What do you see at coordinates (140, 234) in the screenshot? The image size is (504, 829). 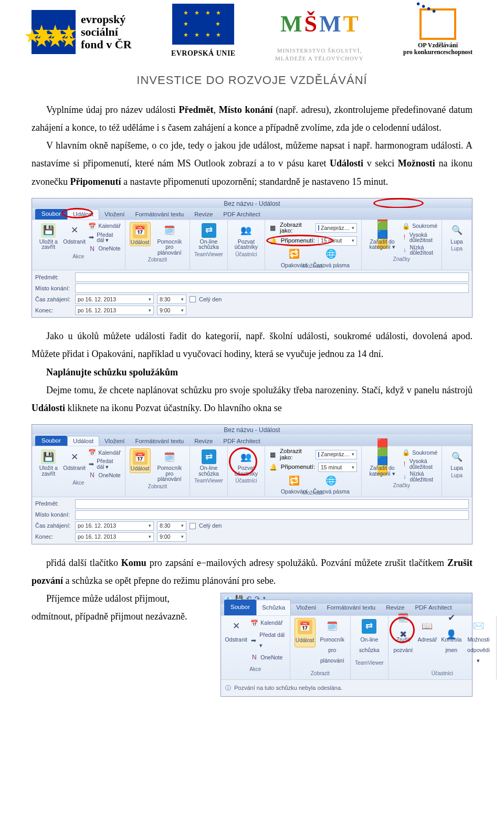 I see `event-view-button: 📅Událost` at bounding box center [140, 234].